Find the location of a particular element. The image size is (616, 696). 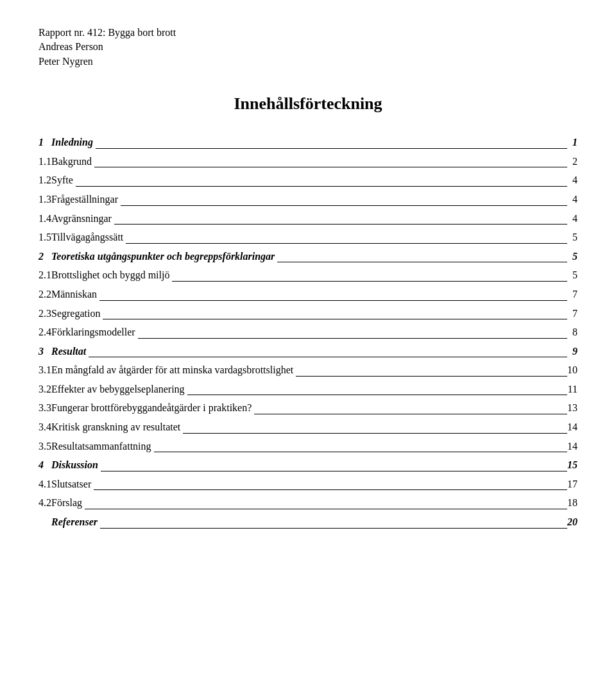

toc-entry-number: 4.2 is located at coordinates (45, 503).